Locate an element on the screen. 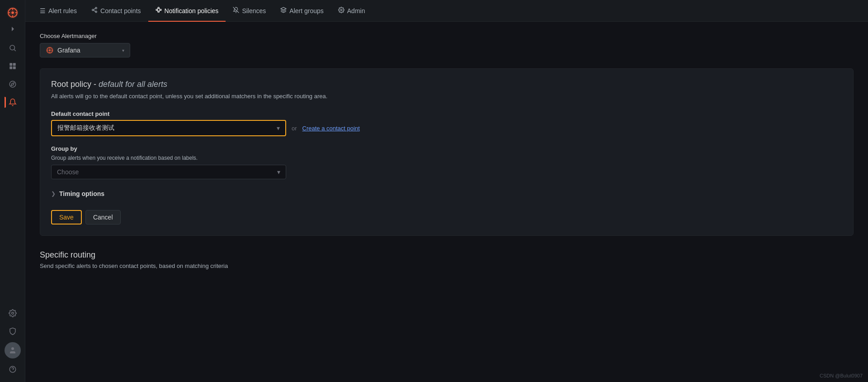  layers-icon is located at coordinates (283, 11).